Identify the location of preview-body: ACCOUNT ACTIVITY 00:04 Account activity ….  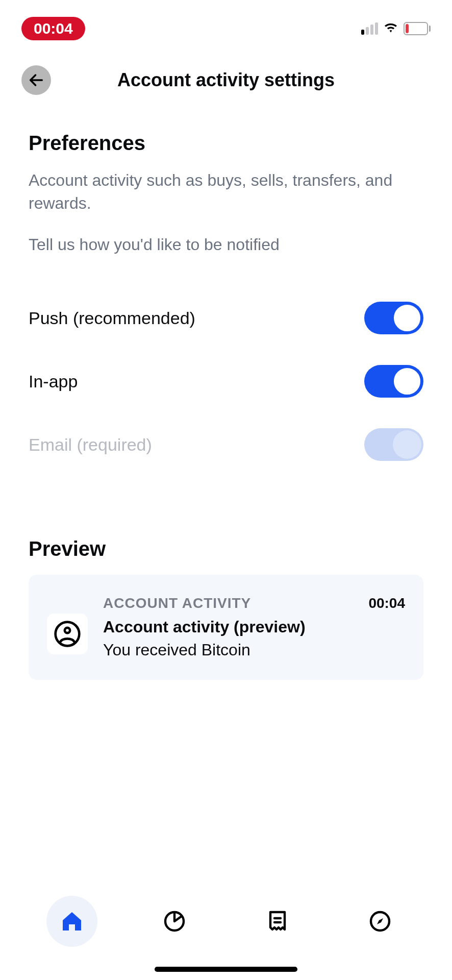
(254, 627).